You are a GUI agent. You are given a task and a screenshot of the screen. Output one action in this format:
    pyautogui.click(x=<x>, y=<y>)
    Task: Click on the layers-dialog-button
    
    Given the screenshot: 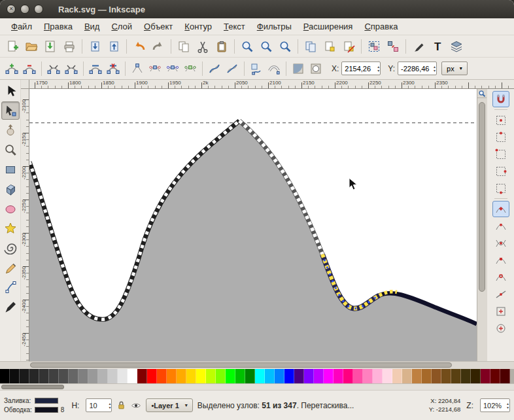 What is the action you would take?
    pyautogui.click(x=456, y=46)
    